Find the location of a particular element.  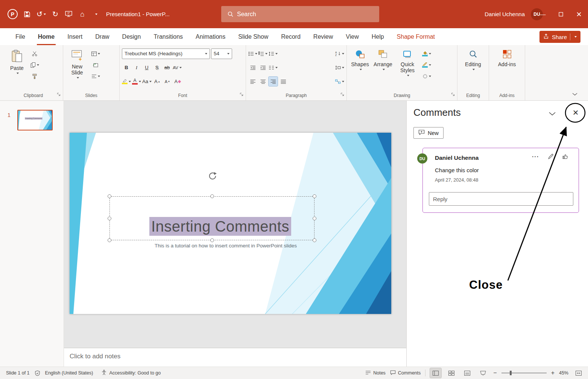

close-window-button: × is located at coordinates (579, 14).